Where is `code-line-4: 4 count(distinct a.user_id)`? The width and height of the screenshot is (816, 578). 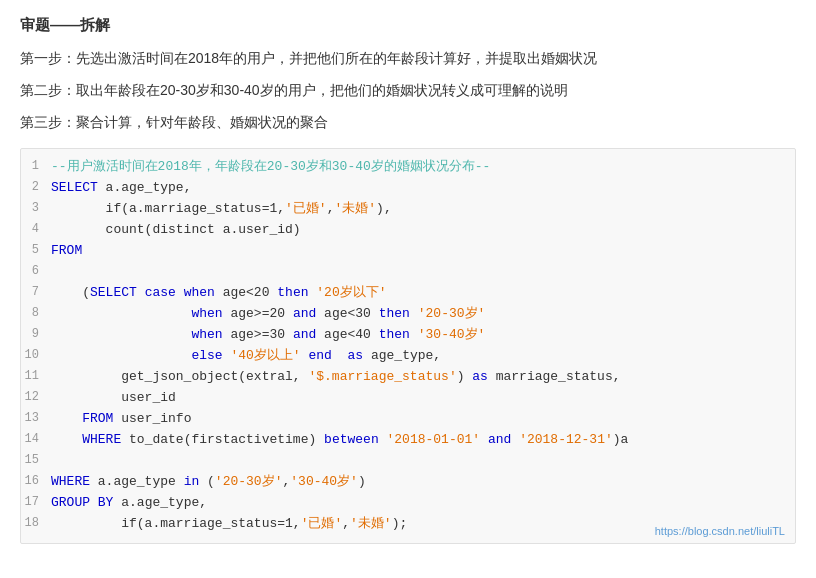
code-line-4: 4 count(distinct a.user_id) is located at coordinates (408, 230).